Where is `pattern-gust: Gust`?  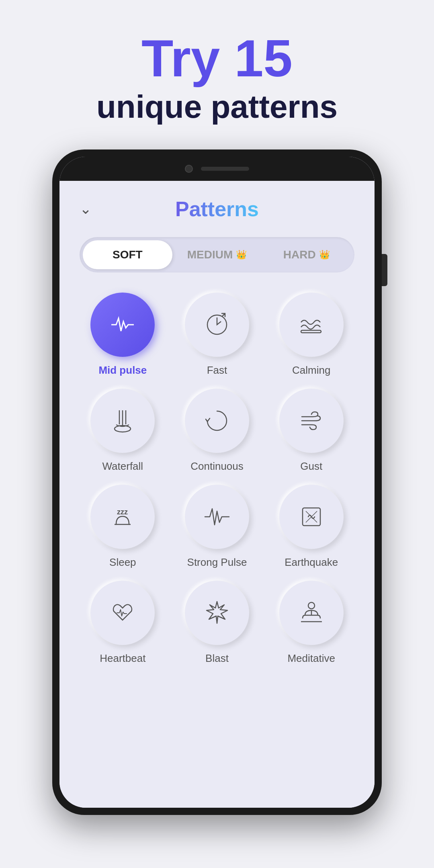
pattern-gust: Gust is located at coordinates (311, 431).